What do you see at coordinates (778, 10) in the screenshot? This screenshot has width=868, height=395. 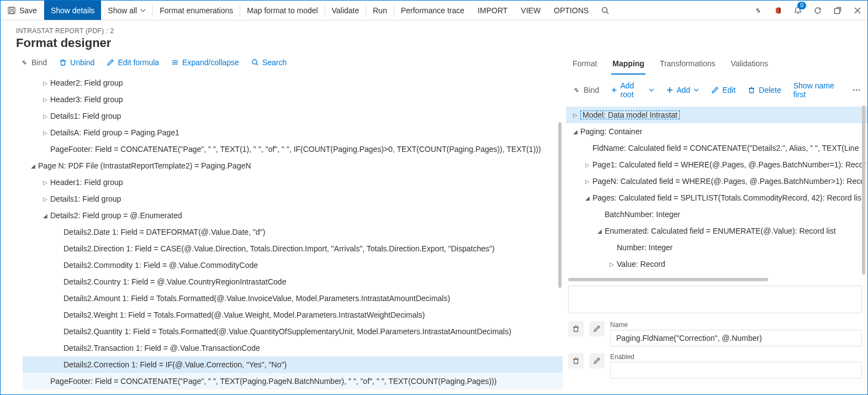 I see `office-icon` at bounding box center [778, 10].